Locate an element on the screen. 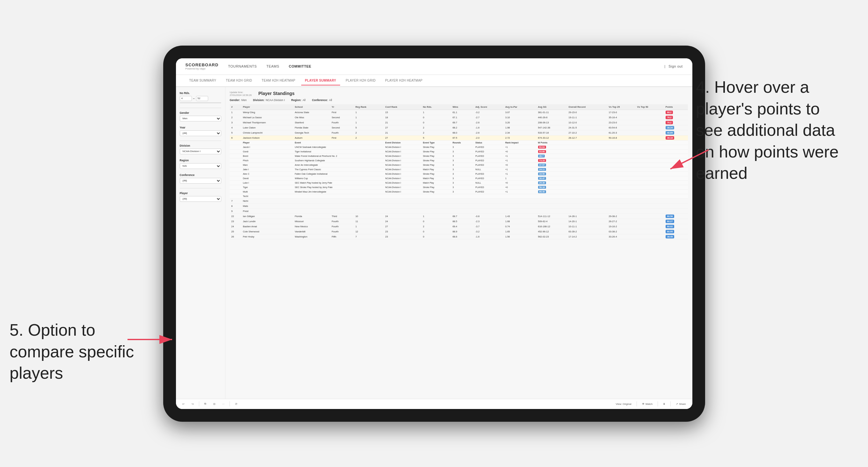 The width and height of the screenshot is (868, 467). col-points: Points is located at coordinates (676, 107).